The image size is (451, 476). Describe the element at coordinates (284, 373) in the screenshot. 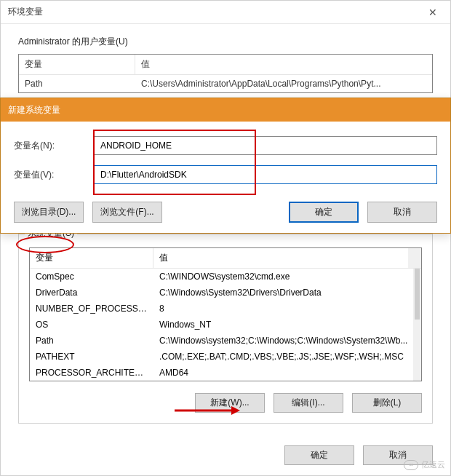

I see `cell-val: AMD64` at that location.